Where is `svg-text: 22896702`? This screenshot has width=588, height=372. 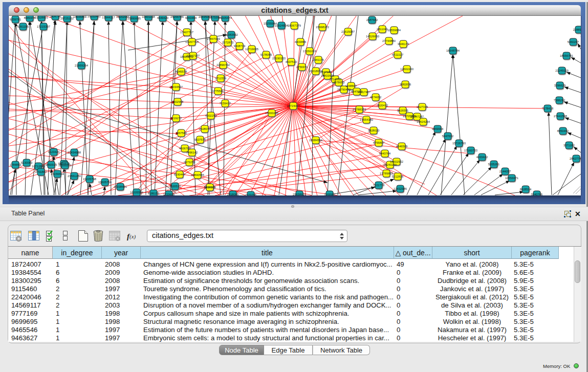 svg-text: 22896702 is located at coordinates (223, 65).